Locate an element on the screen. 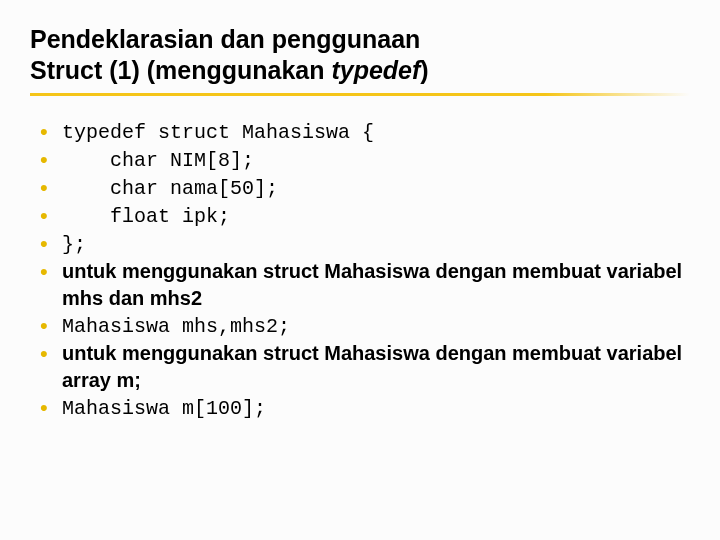  list-item: Mahasiswa mhs,mhs2; is located at coordinates (364, 326).